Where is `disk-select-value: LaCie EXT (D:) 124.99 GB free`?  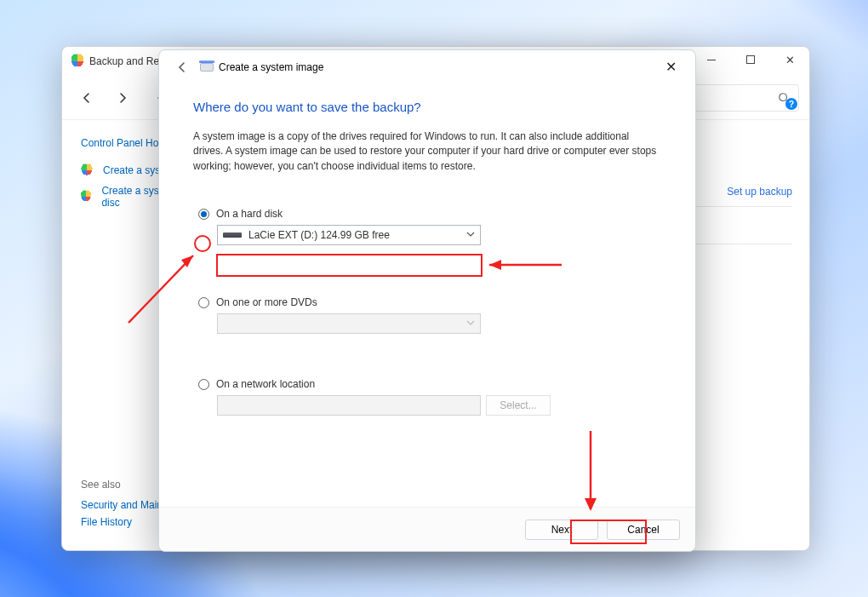
disk-select-value: LaCie EXT (D:) 124.99 GB free is located at coordinates (319, 235).